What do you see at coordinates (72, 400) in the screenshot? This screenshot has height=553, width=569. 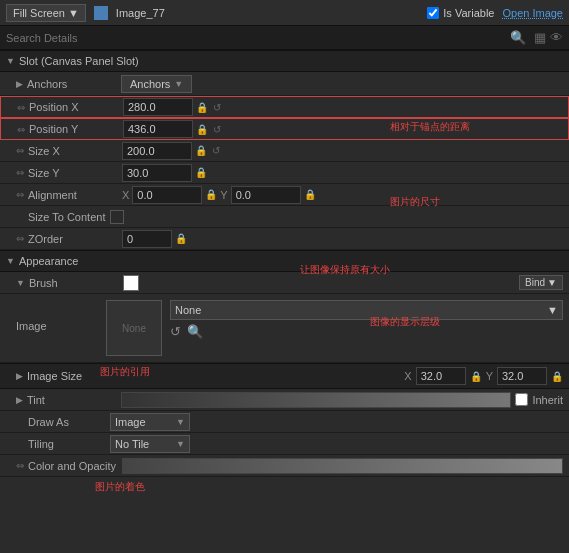 I see `tint-label: Tint` at bounding box center [72, 400].